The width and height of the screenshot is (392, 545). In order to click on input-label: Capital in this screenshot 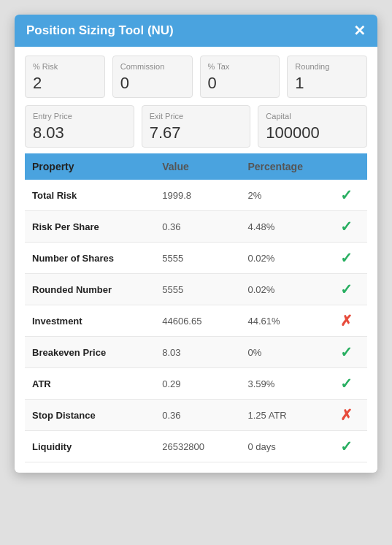, I will do `click(312, 116)`.